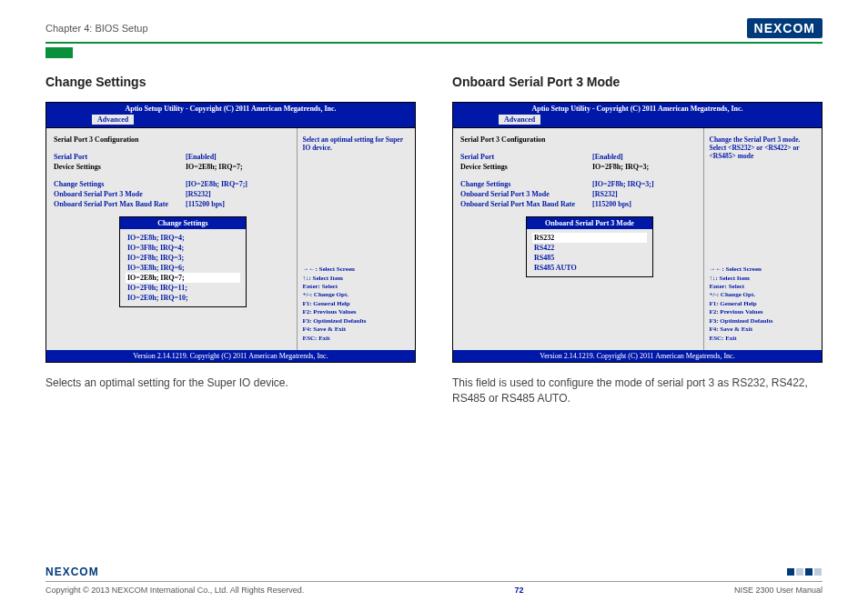 The height and width of the screenshot is (611, 868). What do you see at coordinates (434, 43) in the screenshot?
I see `header-rule` at bounding box center [434, 43].